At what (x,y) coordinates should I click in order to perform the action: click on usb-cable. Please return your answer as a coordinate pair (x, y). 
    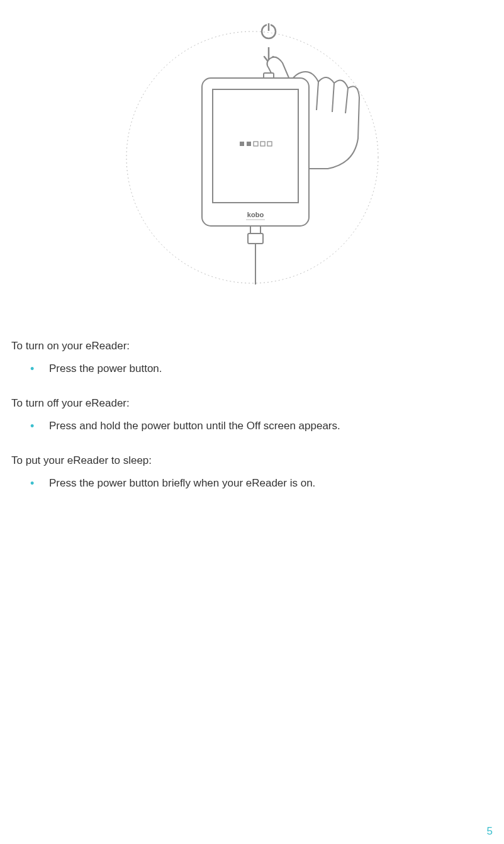
    Looking at the image, I should click on (255, 256).